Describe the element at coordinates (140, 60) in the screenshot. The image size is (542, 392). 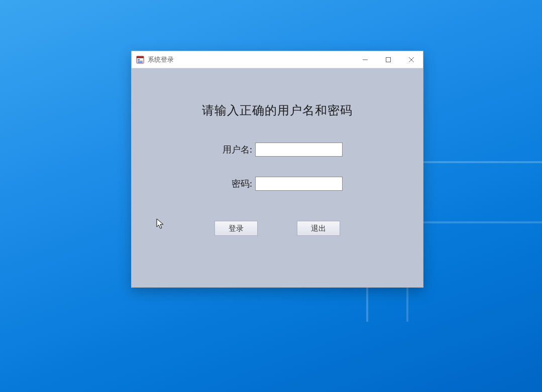
I see `app-icon` at that location.